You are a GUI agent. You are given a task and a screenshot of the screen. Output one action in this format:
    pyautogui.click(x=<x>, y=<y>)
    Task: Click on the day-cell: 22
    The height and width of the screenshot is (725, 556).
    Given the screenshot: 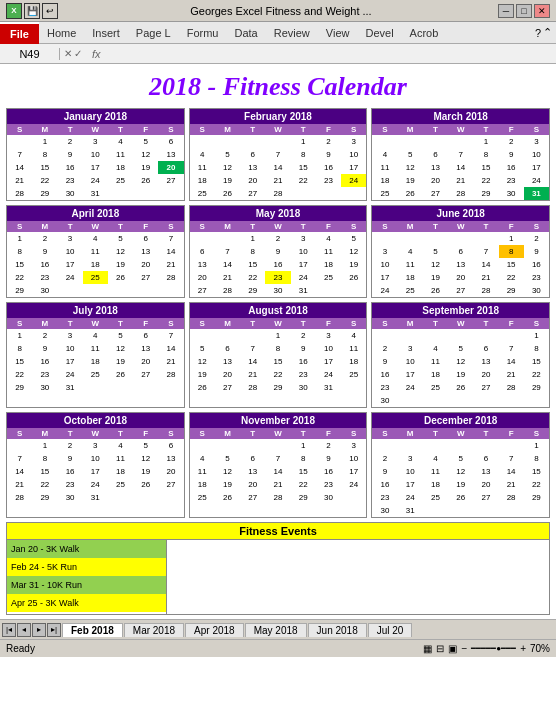 What is the action you would take?
    pyautogui.click(x=44, y=484)
    